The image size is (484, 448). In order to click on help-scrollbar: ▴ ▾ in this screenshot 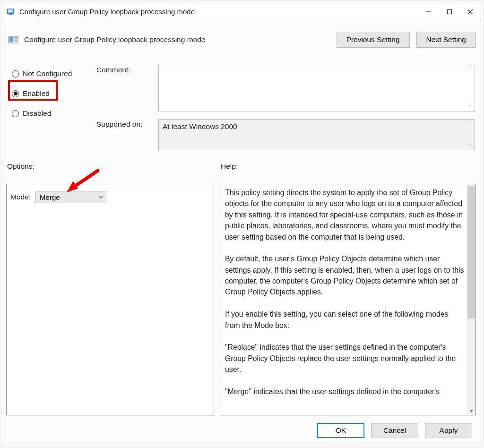, I will do `click(471, 300)`.